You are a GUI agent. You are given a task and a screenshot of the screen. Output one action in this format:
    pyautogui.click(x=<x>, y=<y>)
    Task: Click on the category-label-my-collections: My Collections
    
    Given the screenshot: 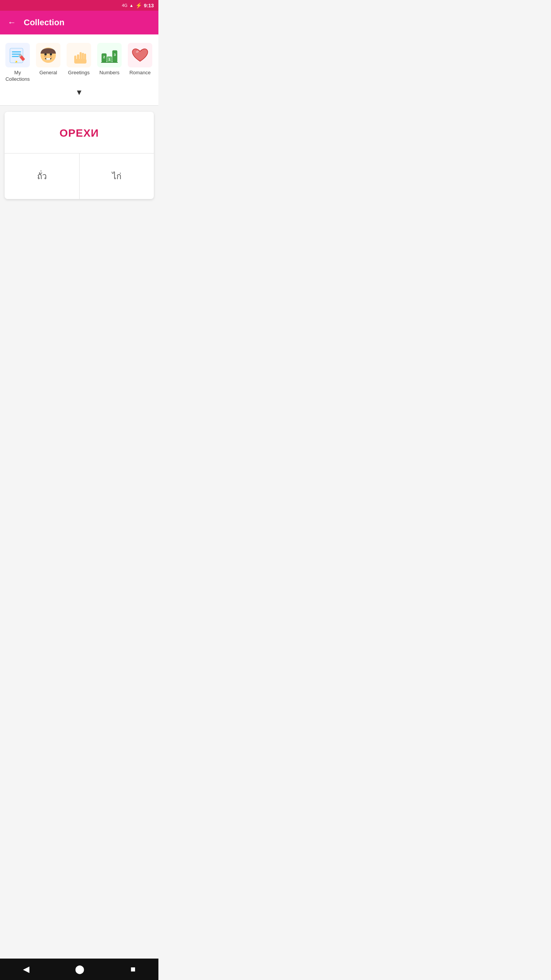 What is the action you would take?
    pyautogui.click(x=18, y=76)
    